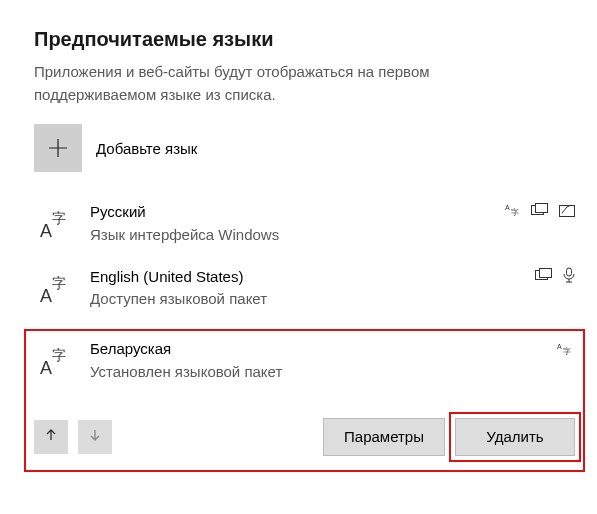 This screenshot has height=514, width=597. I want to click on move-up-button, so click(51, 437).